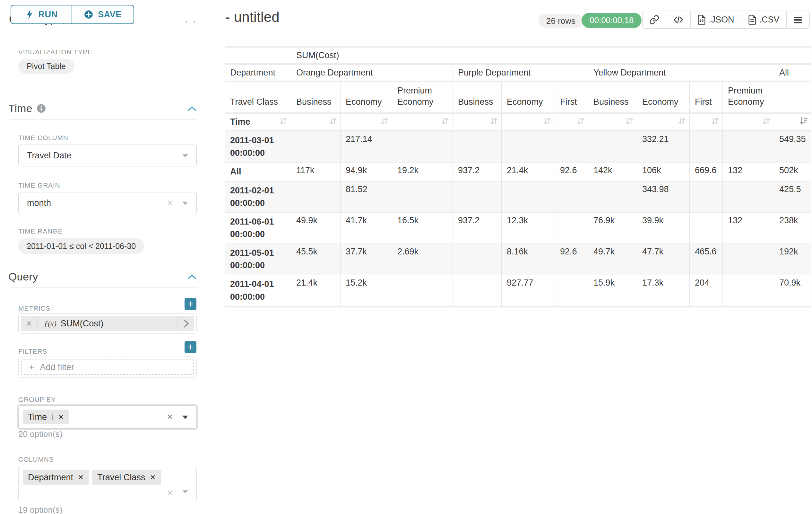  I want to click on code-icon, so click(678, 20).